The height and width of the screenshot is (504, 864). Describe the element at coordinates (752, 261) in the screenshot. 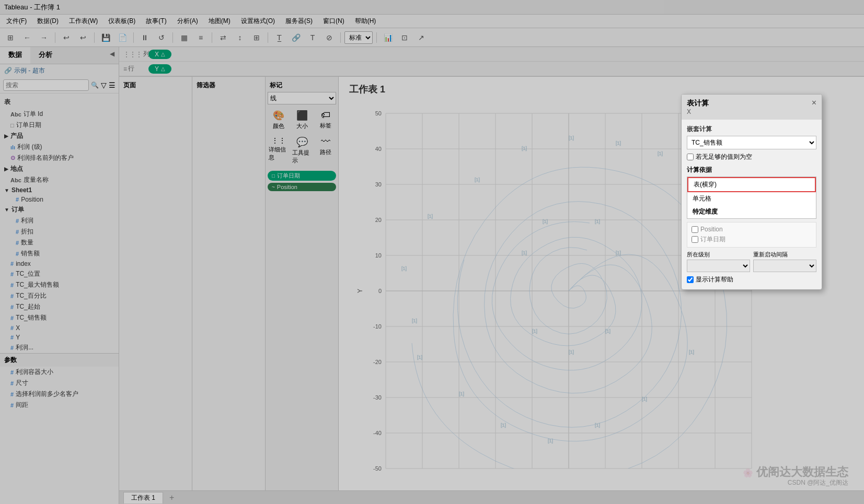

I see `level-restart-row: 所在级别 重新启动间隔` at that location.